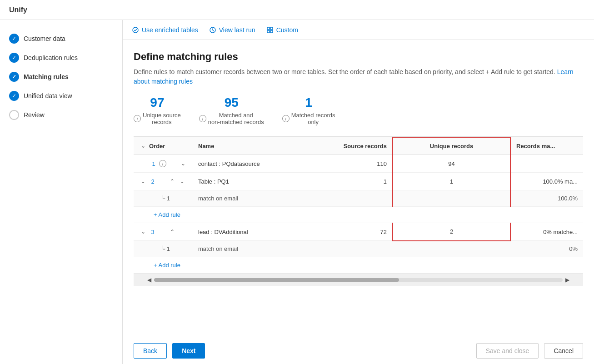  Describe the element at coordinates (143, 146) in the screenshot. I see `collapse-all-button: ⌄` at that location.